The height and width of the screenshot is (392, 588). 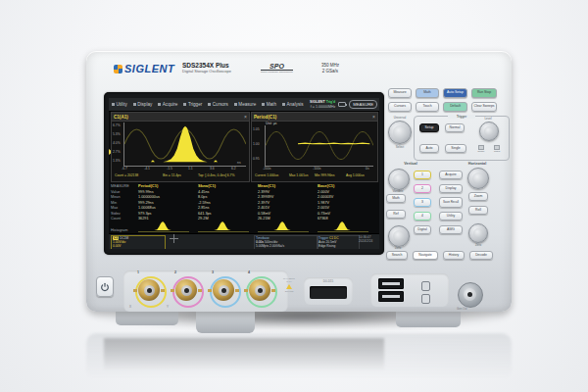 What do you see at coordinates (399, 179) in the screenshot?
I see `vertical-position-knob` at bounding box center [399, 179].